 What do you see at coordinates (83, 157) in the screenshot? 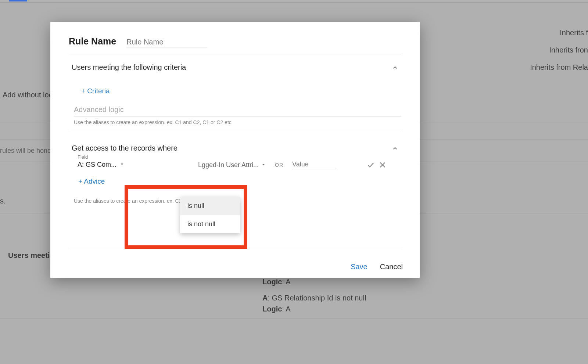
I see `field-label: Field` at bounding box center [83, 157].